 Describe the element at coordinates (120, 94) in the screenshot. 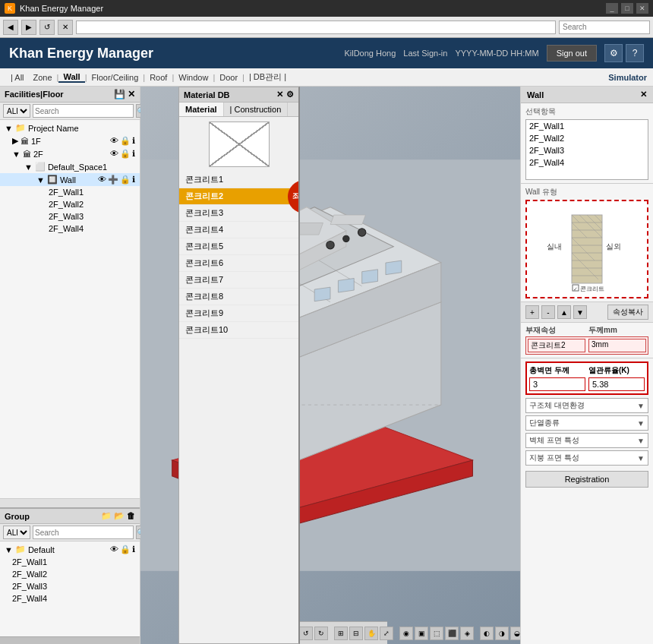

I see `facilities-save-icon: 💾` at that location.